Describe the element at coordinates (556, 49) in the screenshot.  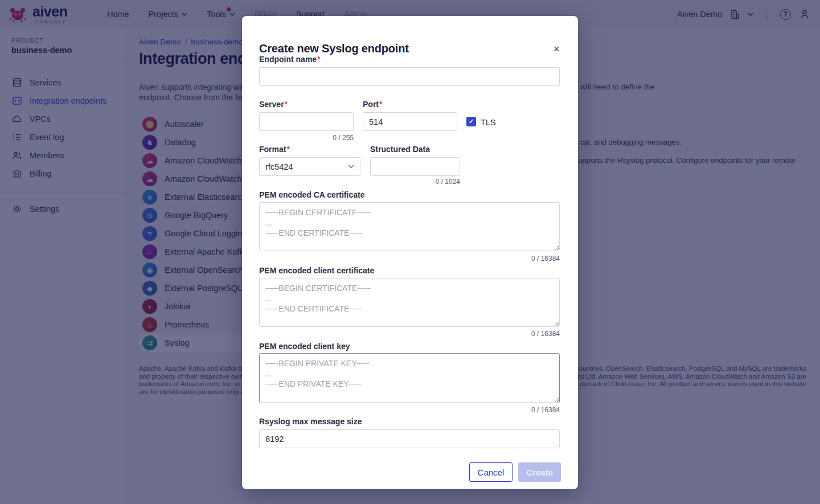
I see `close-icon: ×` at that location.